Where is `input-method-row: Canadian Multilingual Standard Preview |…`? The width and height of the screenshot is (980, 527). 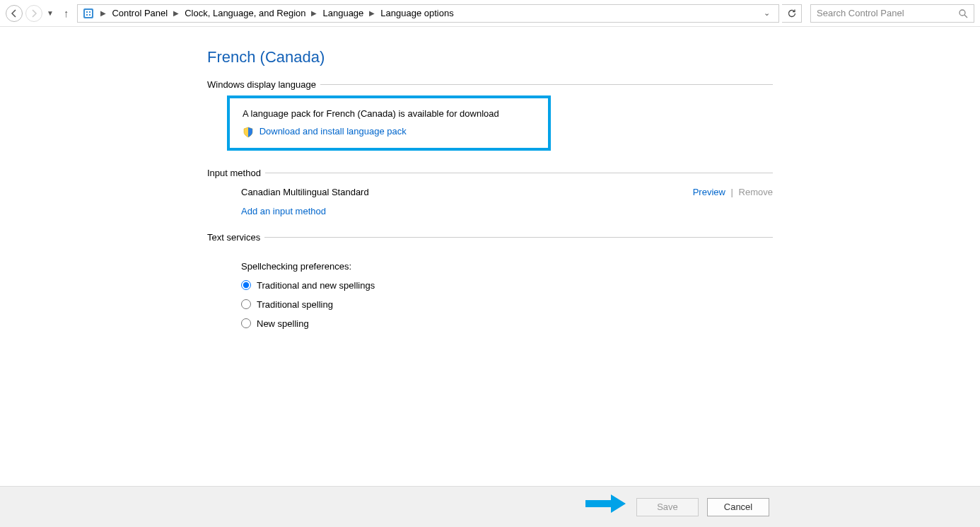
input-method-row: Canadian Multilingual Standard Preview |… is located at coordinates (507, 192).